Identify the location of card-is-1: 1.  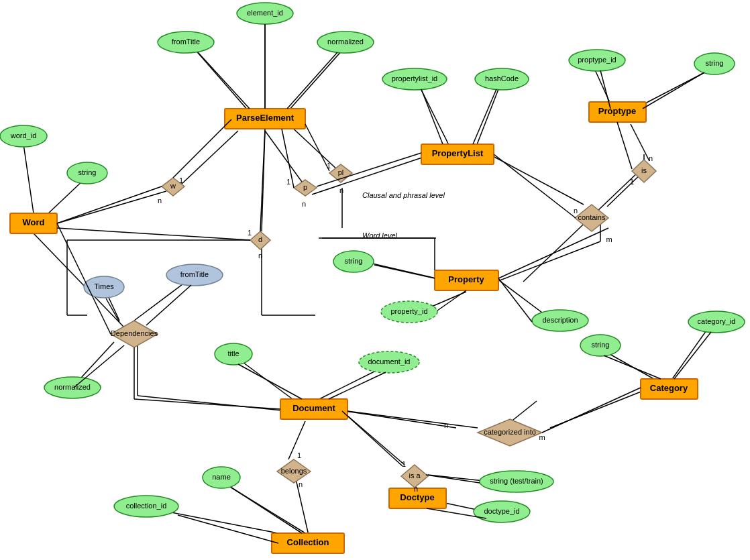
(632, 182).